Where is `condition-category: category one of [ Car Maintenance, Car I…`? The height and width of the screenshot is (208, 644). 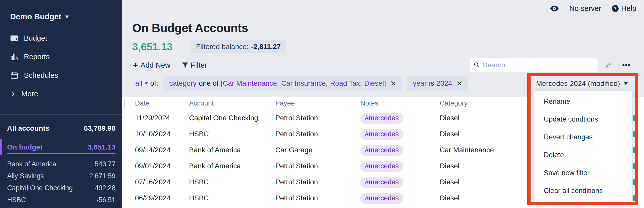
condition-category: category one of [ Car Maintenance, Car I… is located at coordinates (282, 83).